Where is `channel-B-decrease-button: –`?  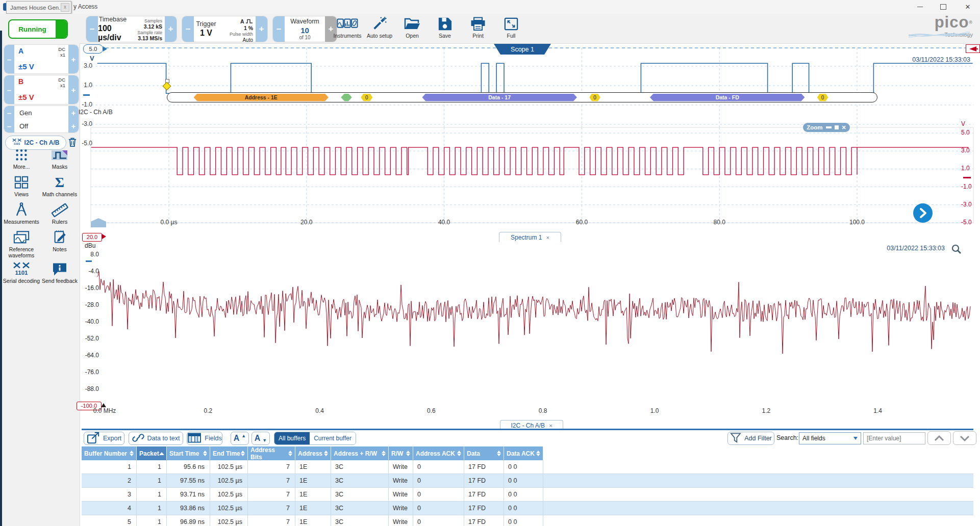
channel-B-decrease-button: – is located at coordinates (9, 90).